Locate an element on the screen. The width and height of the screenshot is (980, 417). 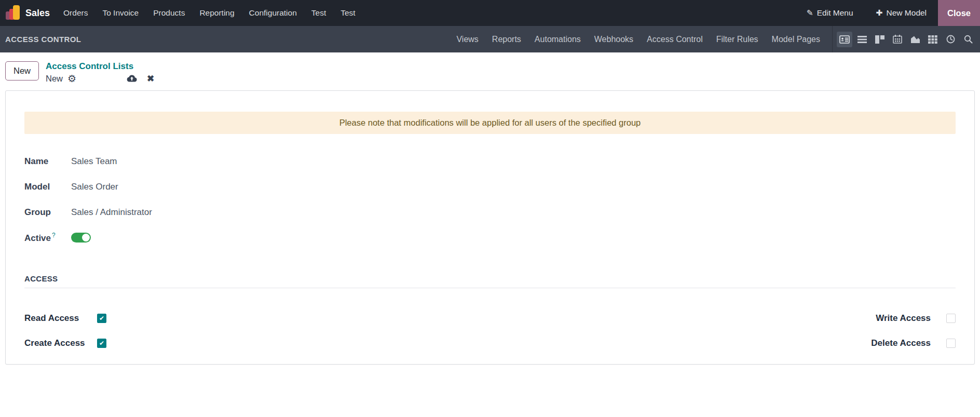
view-switcher is located at coordinates (908, 39).